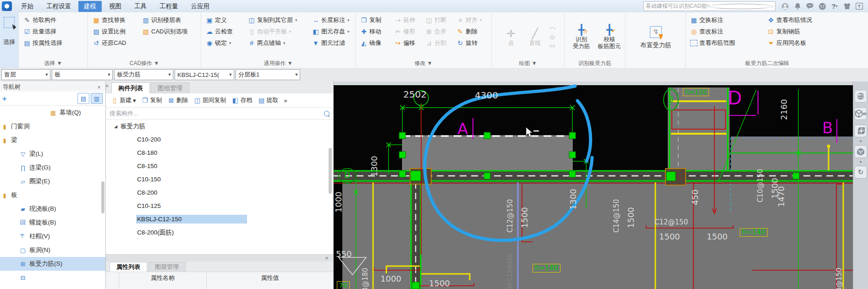 The image size is (868, 289). I want to click on arc-tool-icon: ◠, so click(552, 29).